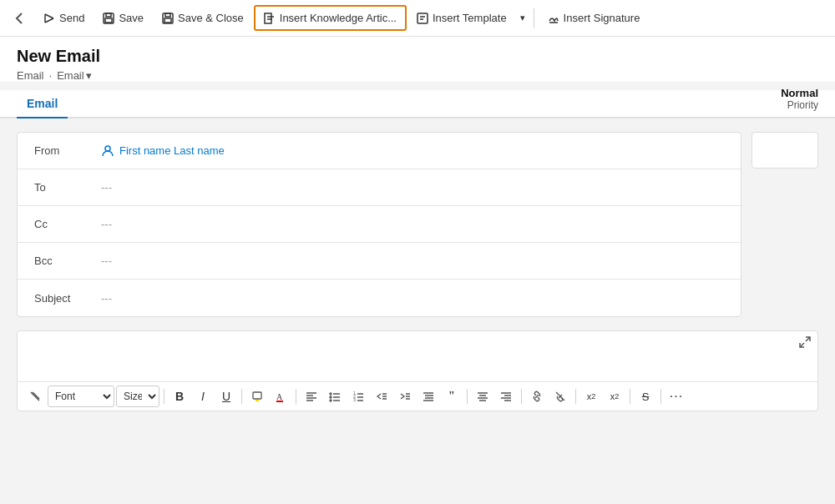 This screenshot has width=835, height=504. What do you see at coordinates (68, 224) in the screenshot?
I see `cc-label: Cc` at bounding box center [68, 224].